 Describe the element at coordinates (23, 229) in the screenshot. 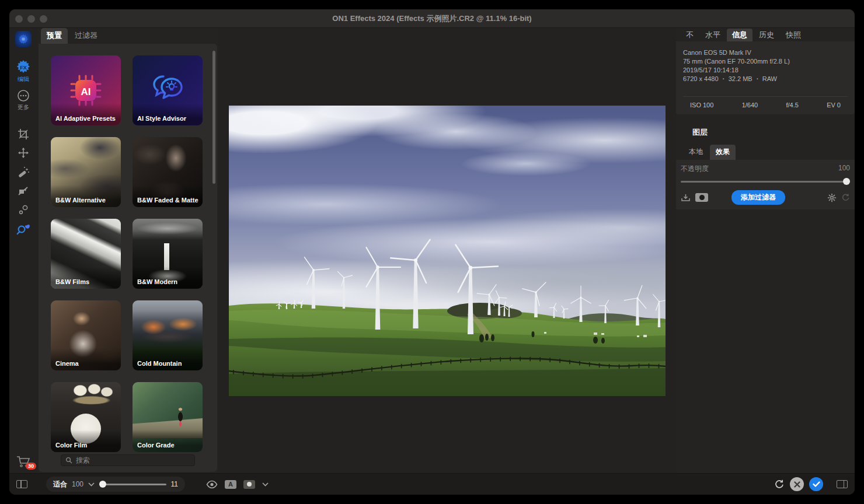

I see `zoom-pan-tool-button` at that location.